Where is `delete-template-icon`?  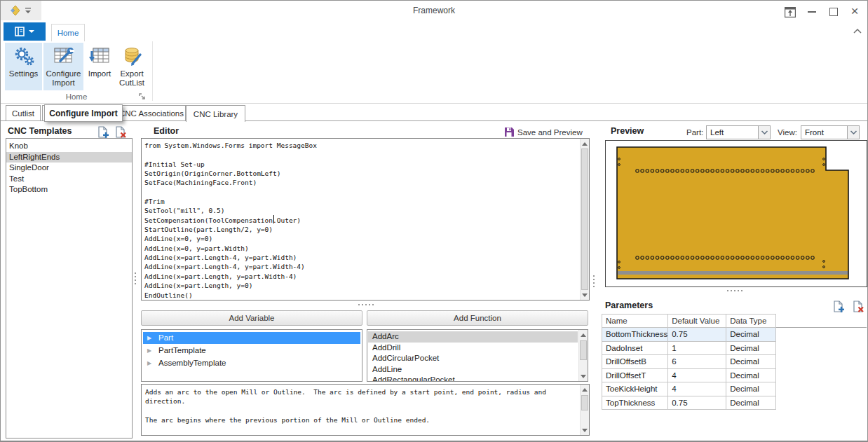
delete-template-icon is located at coordinates (121, 132).